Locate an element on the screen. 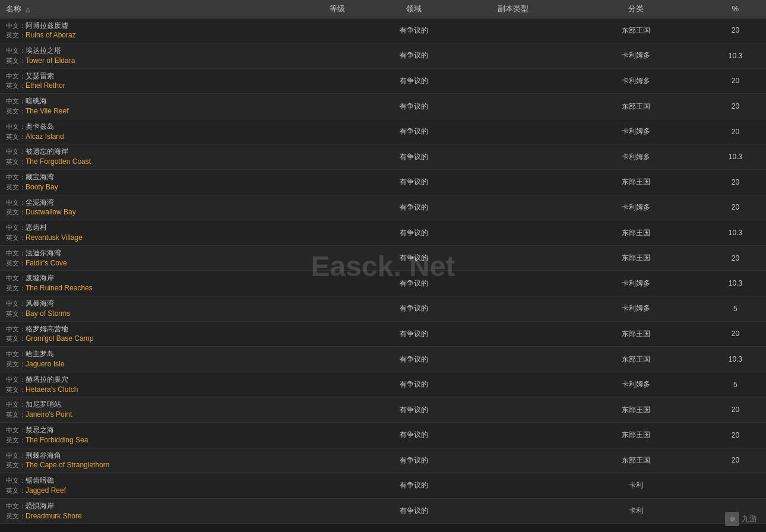  table-row: 中文：尘泥海湾 英文：Dustwallow Bay 有争议的卡利姆多20 is located at coordinates (383, 208).